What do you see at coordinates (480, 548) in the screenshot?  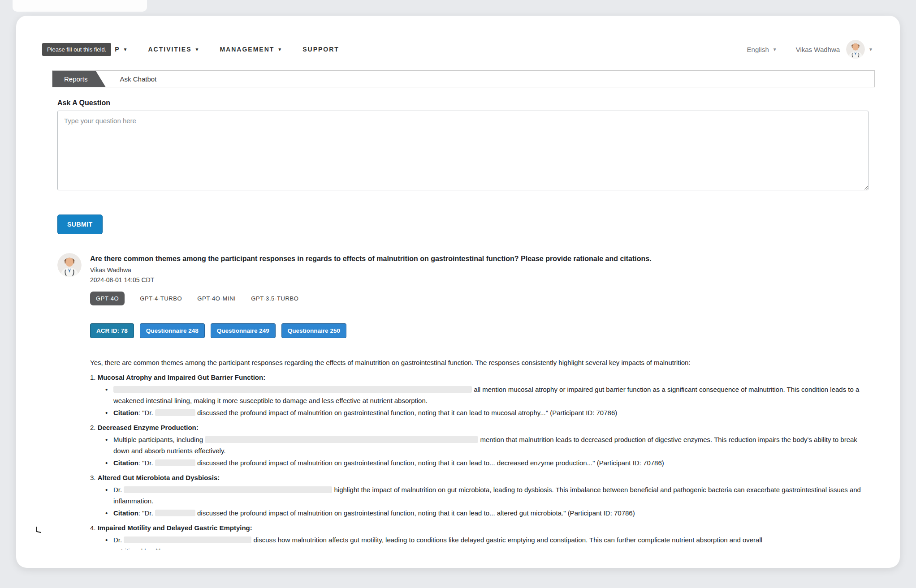 I see `clipped-text-line: nutritional health.` at bounding box center [480, 548].